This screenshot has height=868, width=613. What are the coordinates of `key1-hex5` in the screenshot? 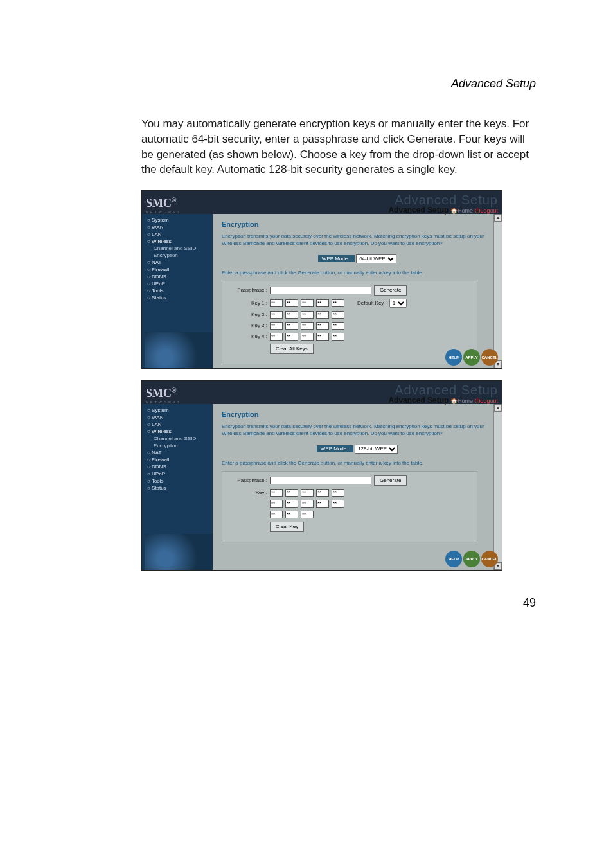 It's located at (338, 303).